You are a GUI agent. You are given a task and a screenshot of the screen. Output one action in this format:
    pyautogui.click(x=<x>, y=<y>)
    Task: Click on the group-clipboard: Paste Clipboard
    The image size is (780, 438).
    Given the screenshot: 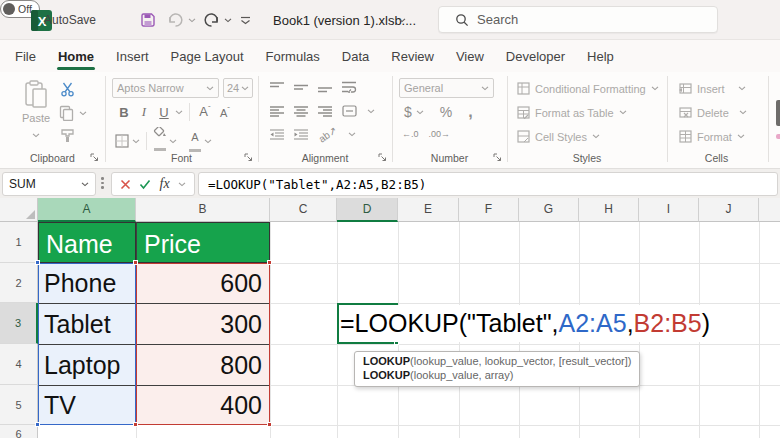 What is the action you would take?
    pyautogui.click(x=52, y=120)
    